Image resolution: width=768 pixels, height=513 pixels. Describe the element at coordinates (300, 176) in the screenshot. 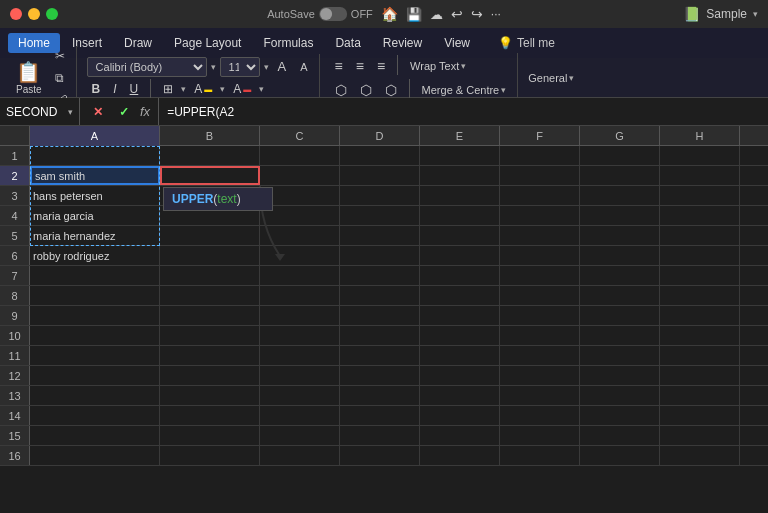

I see `cell-c2` at that location.